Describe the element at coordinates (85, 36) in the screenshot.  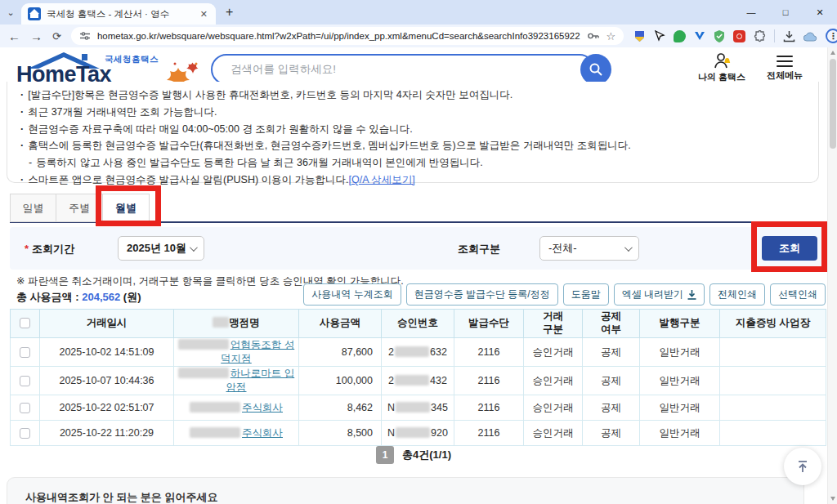
I see `site-info-icon` at that location.